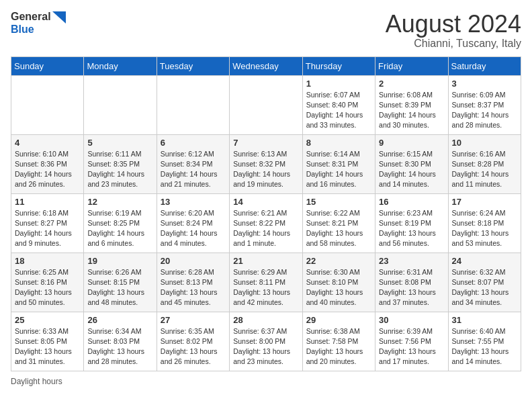 Image resolution: width=532 pixels, height=411 pixels. What do you see at coordinates (266, 223) in the screenshot?
I see `calendar-cell: 14Sunrise: 6:21 AM Sunset: 8:22 PM Dayli…` at bounding box center [266, 223].